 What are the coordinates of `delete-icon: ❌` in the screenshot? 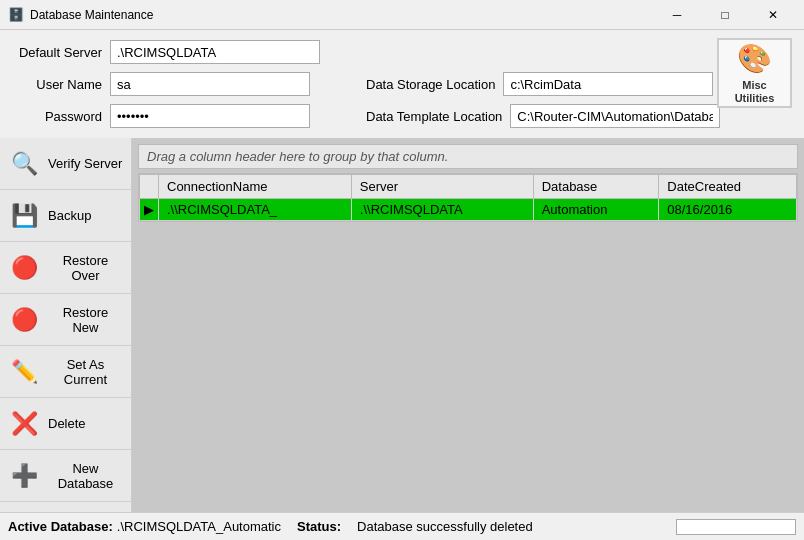 It's located at (24, 424).